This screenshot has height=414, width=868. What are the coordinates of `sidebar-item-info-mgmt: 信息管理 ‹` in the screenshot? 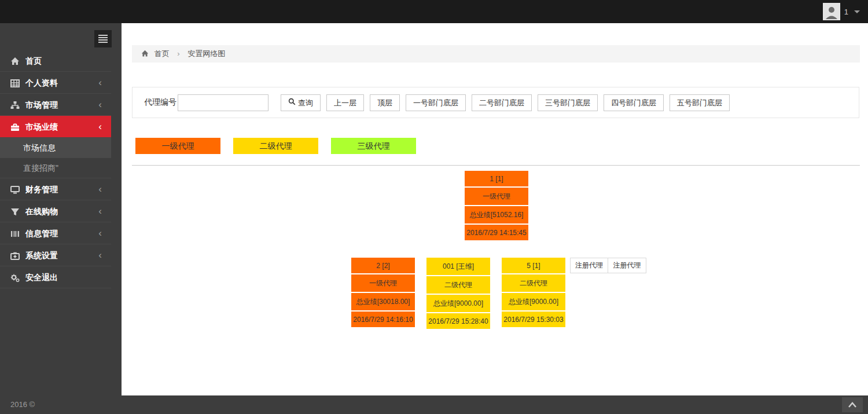 It's located at (56, 233).